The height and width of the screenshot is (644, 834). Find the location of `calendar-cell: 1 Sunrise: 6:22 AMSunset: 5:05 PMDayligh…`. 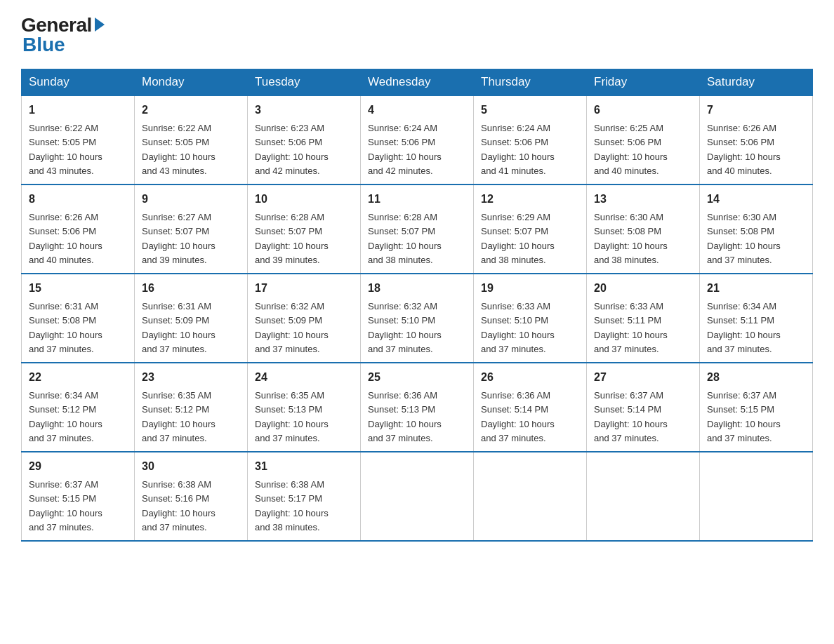

calendar-cell: 1 Sunrise: 6:22 AMSunset: 5:05 PMDayligh… is located at coordinates (79, 140).